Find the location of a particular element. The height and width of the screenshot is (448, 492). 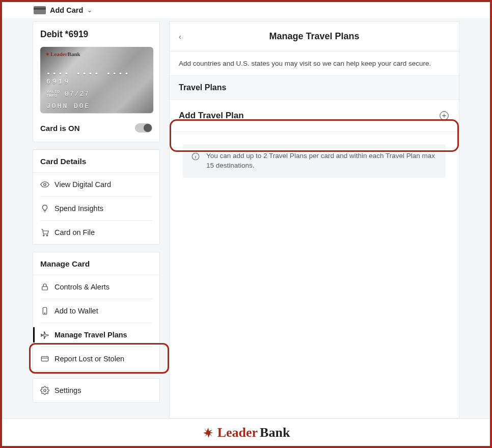

info-note-text: You can add up to 2 Travel Plans per car… is located at coordinates (322, 161).